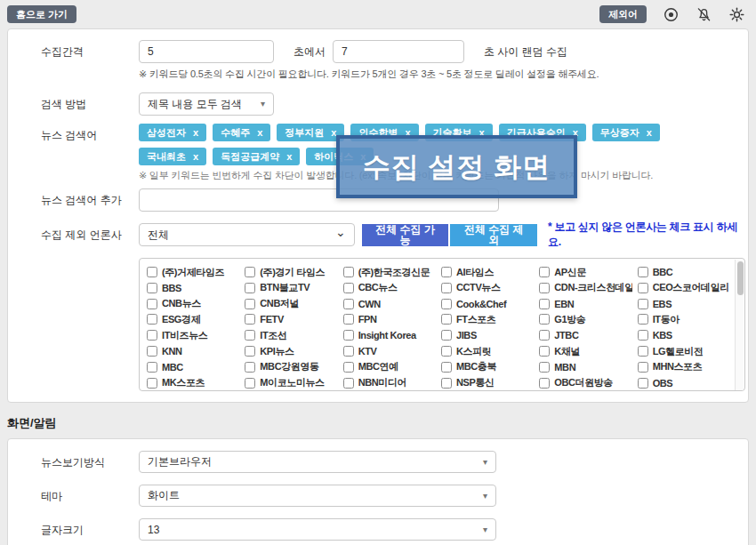 This screenshot has height=545, width=756. What do you see at coordinates (193, 383) in the screenshot?
I see `media-outlet-item: MK스포츠` at bounding box center [193, 383].